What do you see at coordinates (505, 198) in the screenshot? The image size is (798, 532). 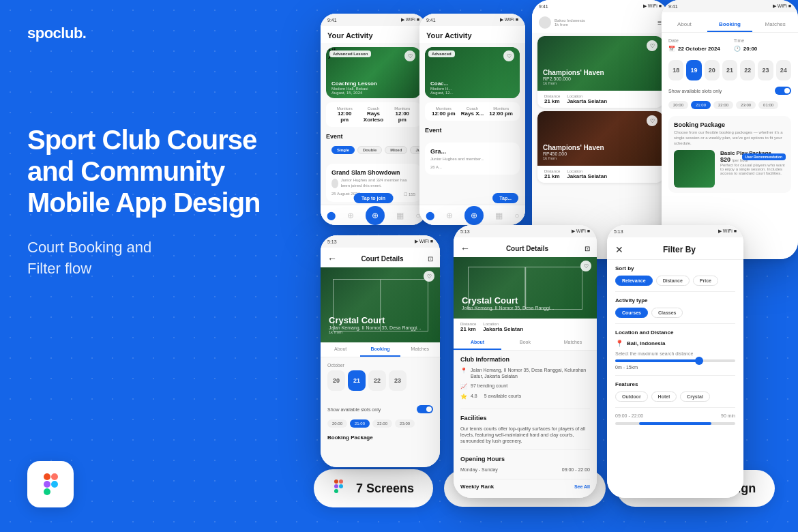 I see `tap-btn-2: Tap...` at bounding box center [505, 198].